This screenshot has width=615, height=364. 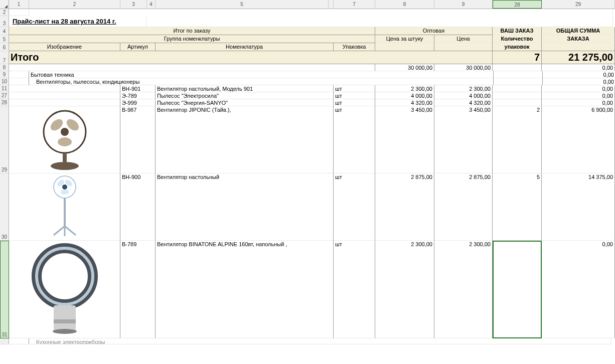 What do you see at coordinates (5, 140) in the screenshot?
I see `row-header-29: 29` at bounding box center [5, 140].